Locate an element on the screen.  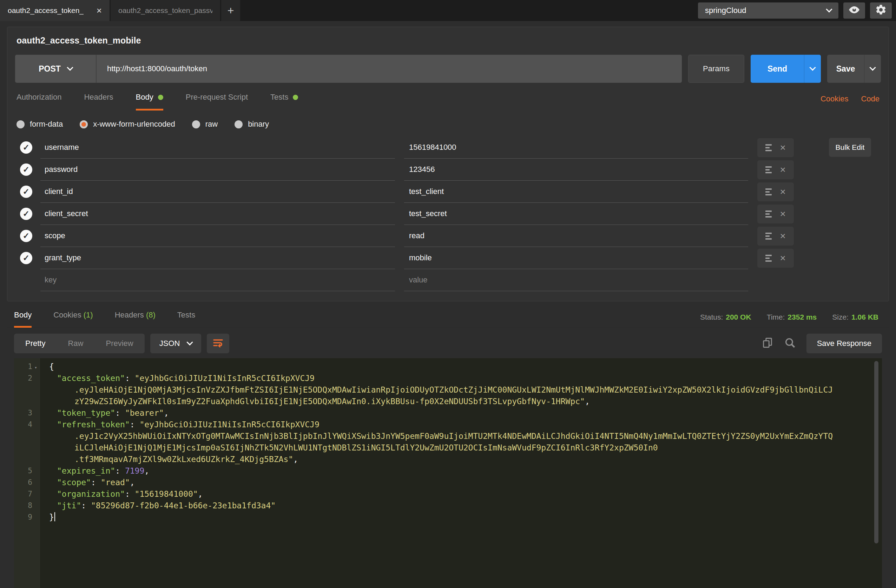
view-mode-pretty: Pretty is located at coordinates (35, 343).